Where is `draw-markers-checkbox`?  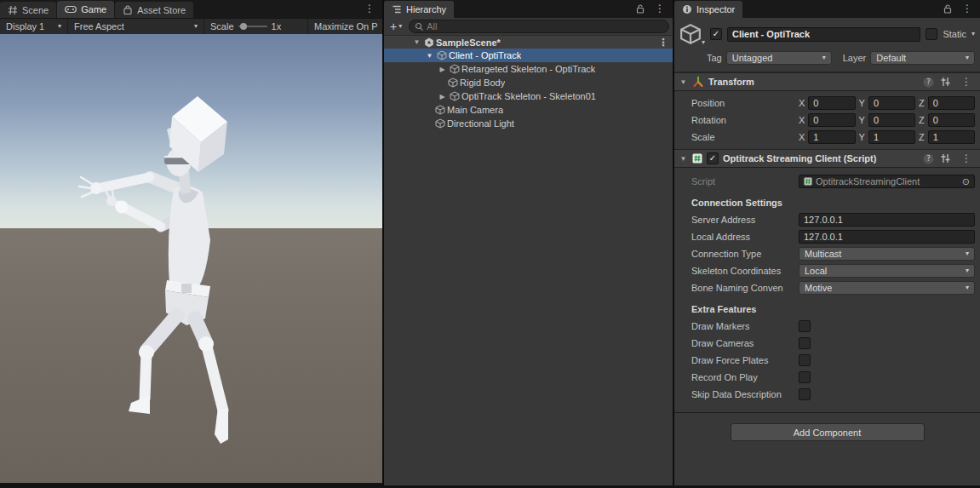
draw-markers-checkbox is located at coordinates (805, 326).